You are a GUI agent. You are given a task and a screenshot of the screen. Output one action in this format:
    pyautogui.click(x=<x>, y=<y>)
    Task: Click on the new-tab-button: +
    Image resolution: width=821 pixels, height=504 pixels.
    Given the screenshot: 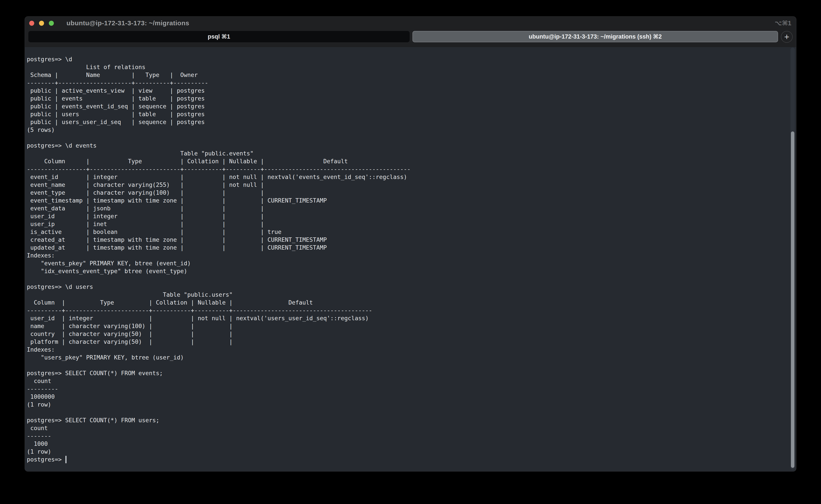 What is the action you would take?
    pyautogui.click(x=787, y=37)
    